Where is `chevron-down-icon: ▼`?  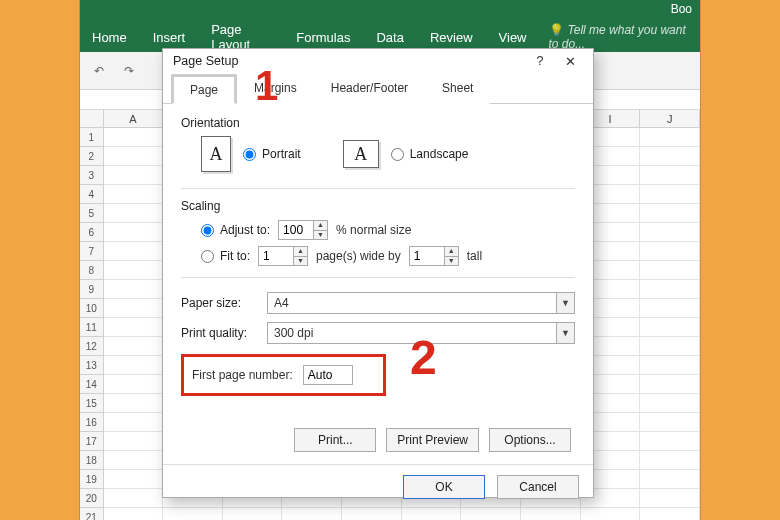
chevron-down-icon: ▼ is located at coordinates (565, 333).